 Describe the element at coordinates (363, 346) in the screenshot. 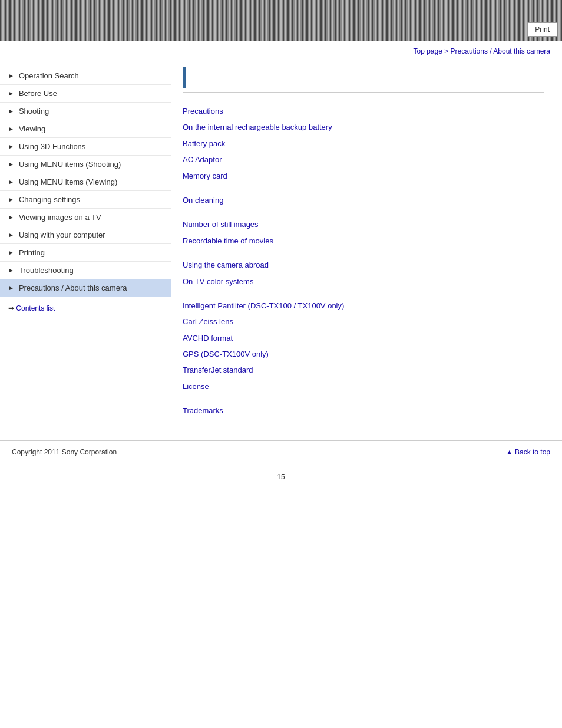

I see `content-section-section5: Intelligent Pantilter (DSC-TX100 / TX100…` at that location.